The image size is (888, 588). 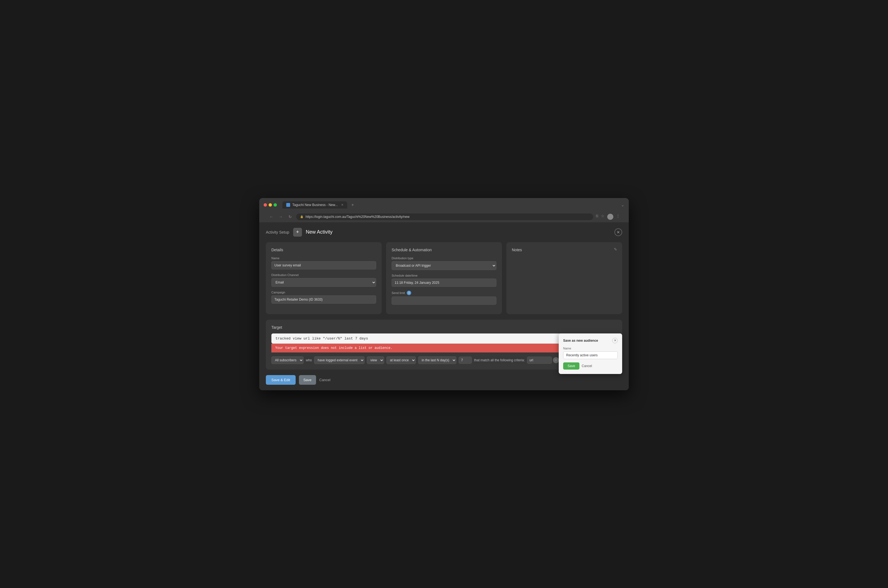 I want to click on schedule-date-label: Schedule date/time, so click(x=444, y=275).